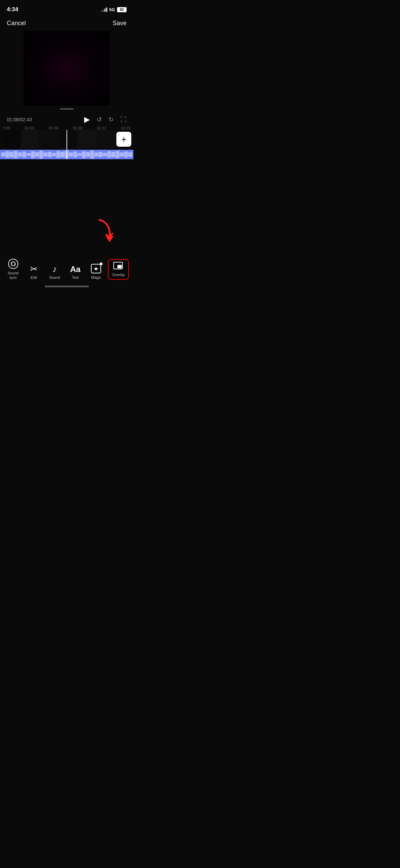 This screenshot has height=868, width=400. Describe the element at coordinates (104, 234) in the screenshot. I see `arrow-svg` at that location.